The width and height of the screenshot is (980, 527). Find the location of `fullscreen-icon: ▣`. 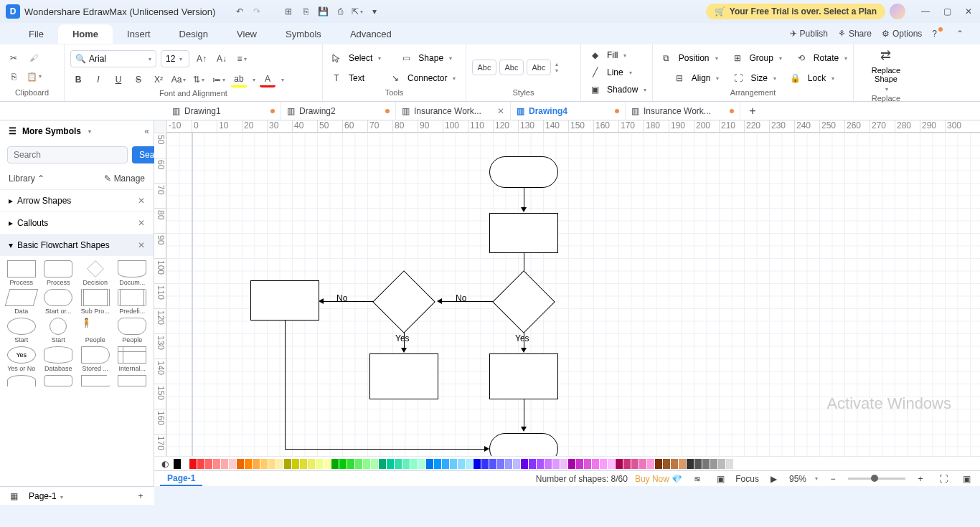

fullscreen-icon: ▣ is located at coordinates (966, 479).